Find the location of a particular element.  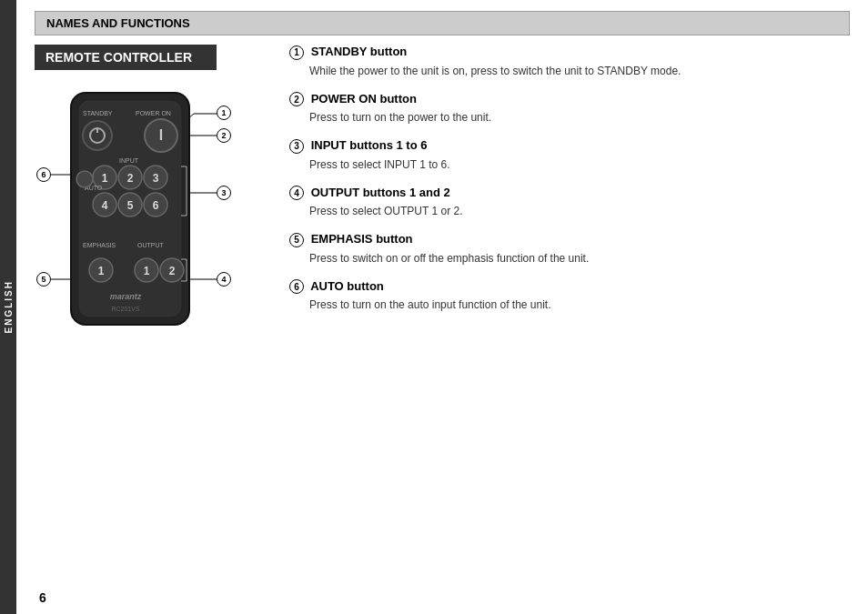

remote-svg: STANDBY POWER ON I INPUT 1 is located at coordinates (130, 209).